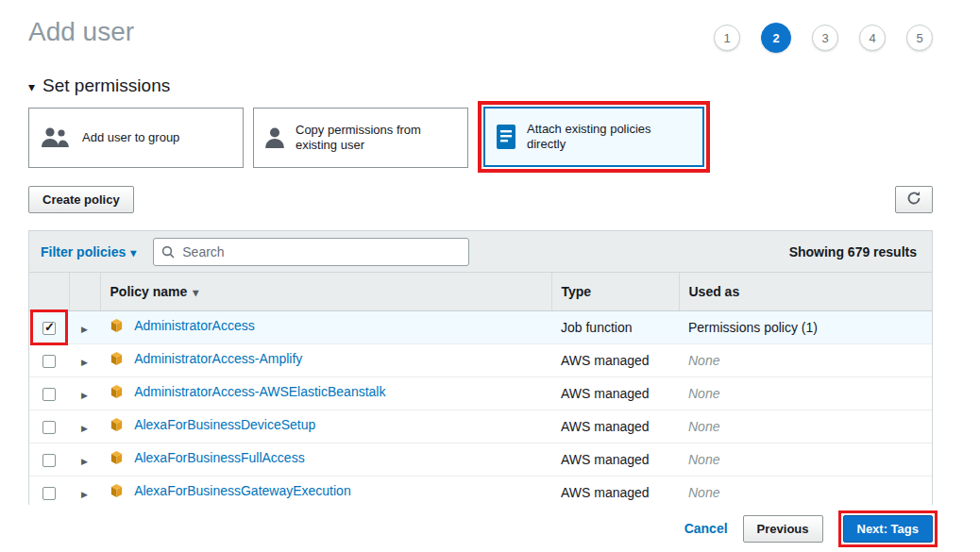  I want to click on document-icon, so click(506, 137).